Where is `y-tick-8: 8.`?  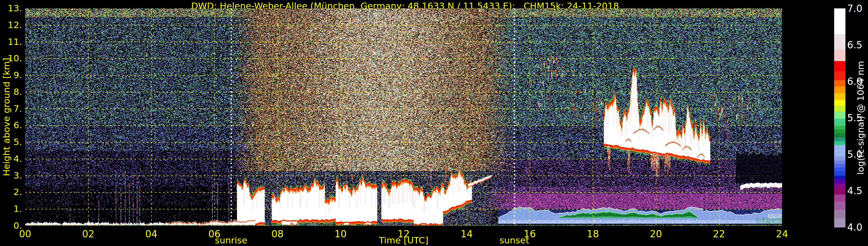 y-tick-8: 8. is located at coordinates (11, 92).